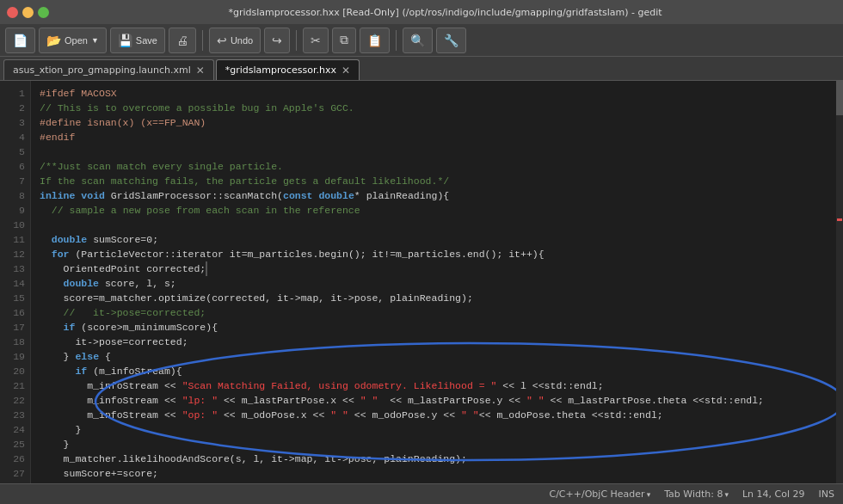  Describe the element at coordinates (222, 40) in the screenshot. I see `undo-icon: ↩` at that location.